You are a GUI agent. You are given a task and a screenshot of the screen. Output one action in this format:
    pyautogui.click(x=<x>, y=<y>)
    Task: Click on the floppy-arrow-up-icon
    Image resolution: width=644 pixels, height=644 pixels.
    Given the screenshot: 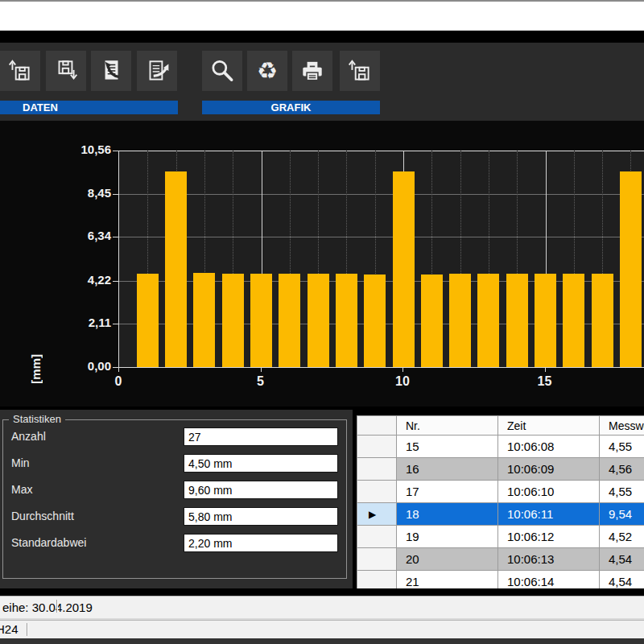 What is the action you would take?
    pyautogui.click(x=360, y=71)
    